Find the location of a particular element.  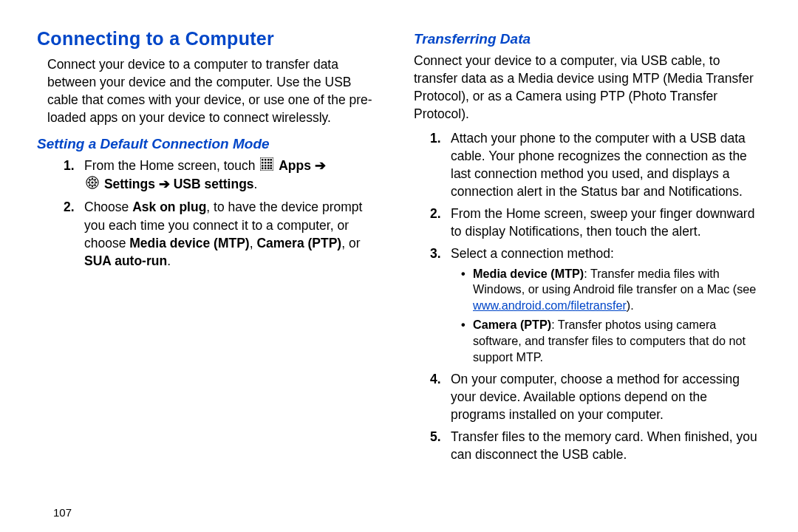

list-item: 5. Transfer files to the memory card. Wh… is located at coordinates (596, 446).